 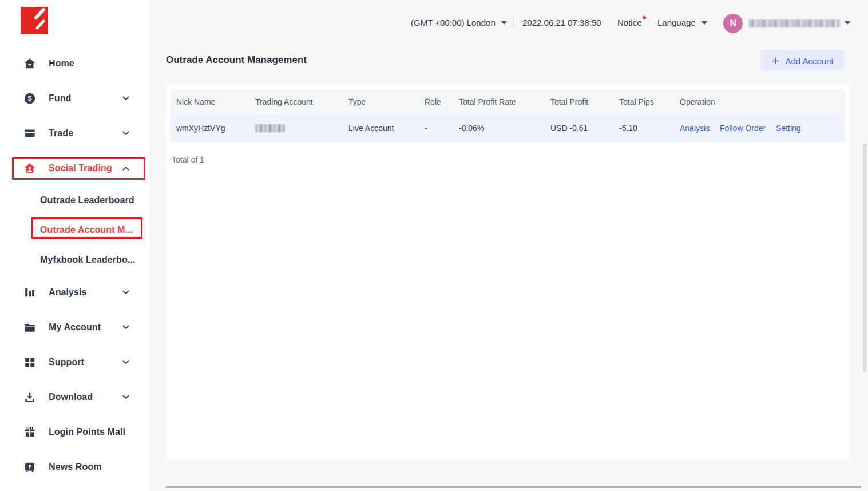 I want to click on cell-total-profit-rate: -0.06%, so click(x=499, y=128).